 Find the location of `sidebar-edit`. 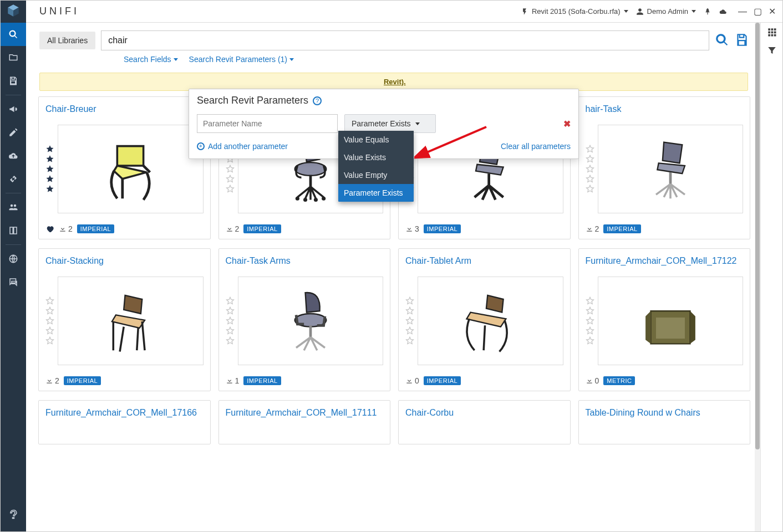

sidebar-edit is located at coordinates (13, 132).